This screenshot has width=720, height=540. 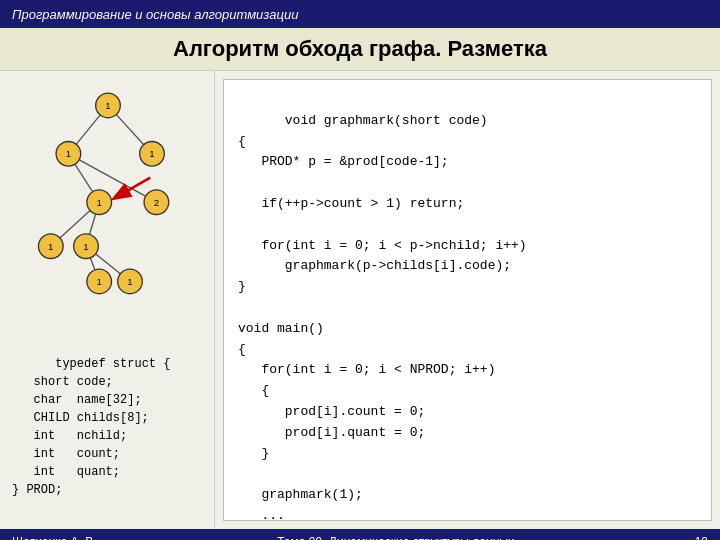 What do you see at coordinates (360, 50) in the screenshot?
I see `title-bar: Алгоритм обхода графа. Разметка` at bounding box center [360, 50].